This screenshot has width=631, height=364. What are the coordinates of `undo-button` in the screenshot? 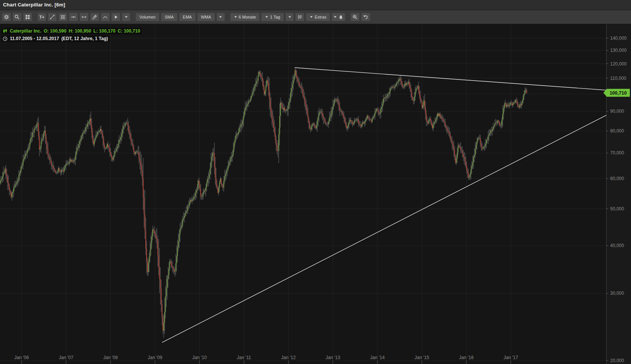 It's located at (366, 17).